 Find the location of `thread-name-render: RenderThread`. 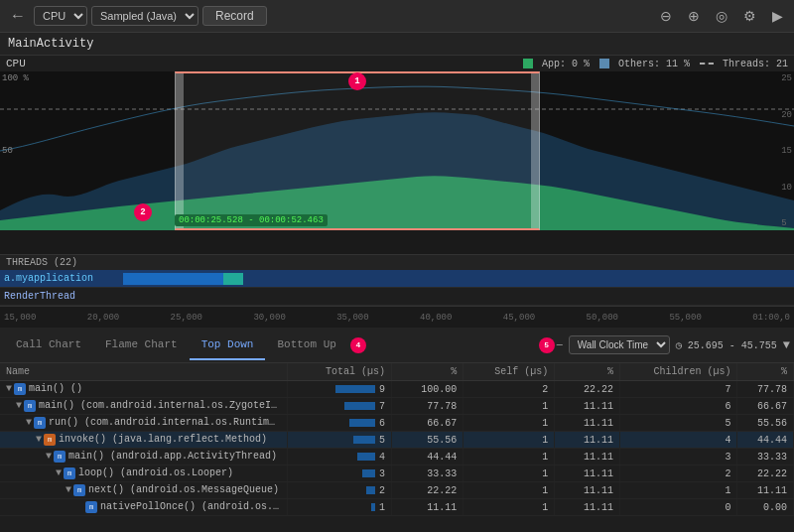

thread-name-render: RenderThread is located at coordinates (64, 296).